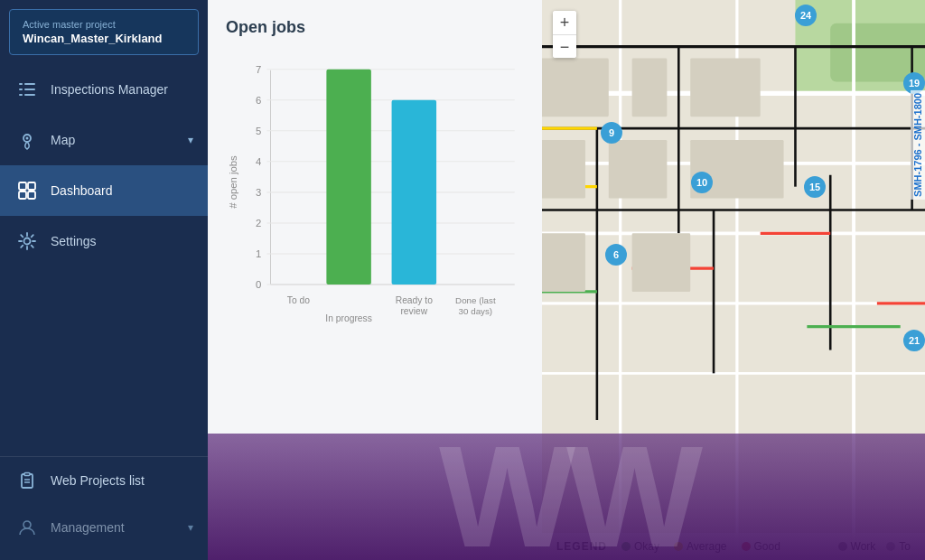 The image size is (925, 560). Describe the element at coordinates (104, 241) in the screenshot. I see `sidebar-item-settings: Settings` at that location.